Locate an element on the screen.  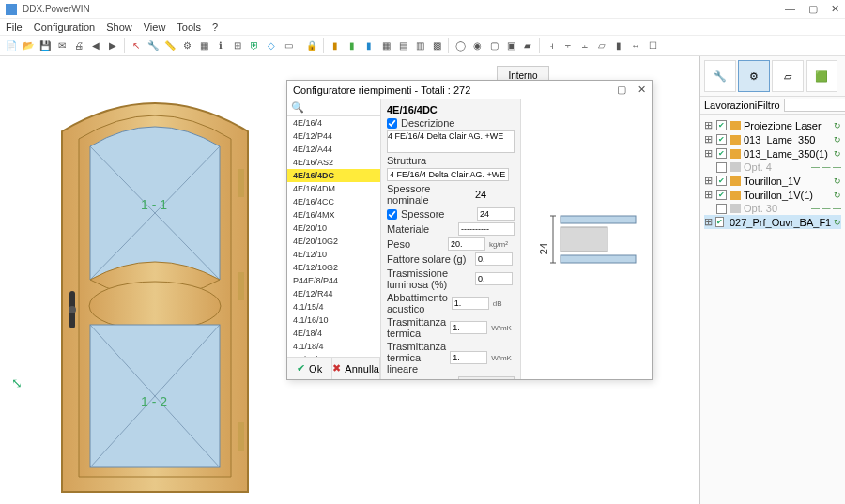
toolbar-shield-icon: ⛨ is located at coordinates (254, 46).